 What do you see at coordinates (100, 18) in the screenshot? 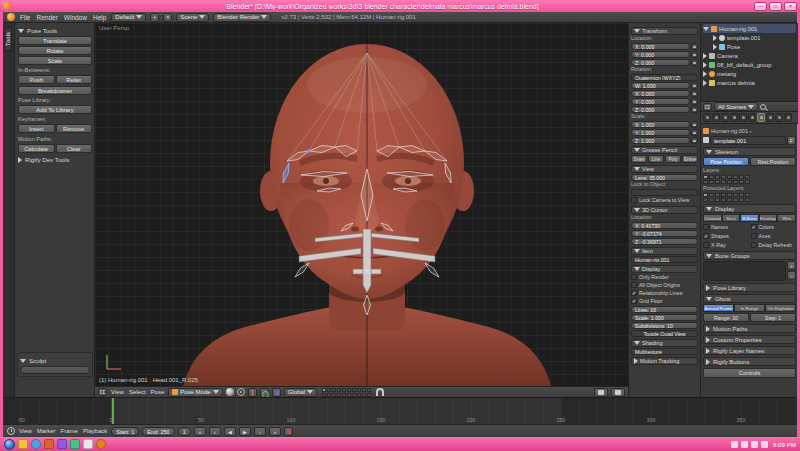
I see `menu-help: Help` at bounding box center [100, 18].